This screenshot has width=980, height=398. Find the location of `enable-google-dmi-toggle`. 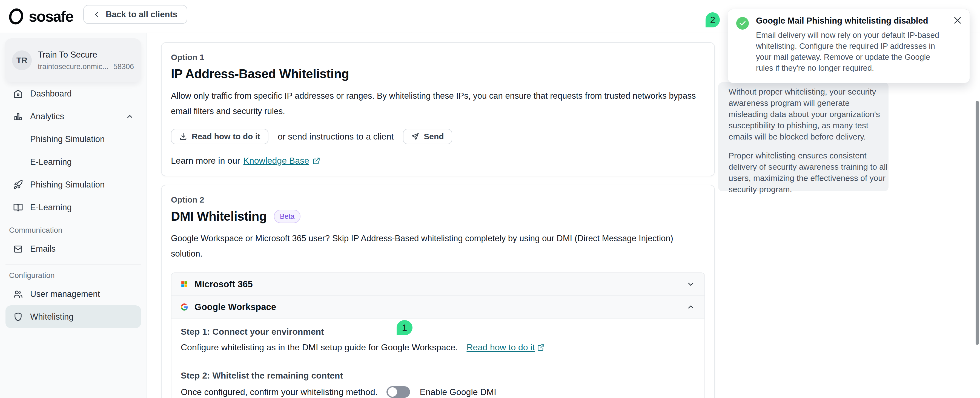

enable-google-dmi-toggle is located at coordinates (398, 392).